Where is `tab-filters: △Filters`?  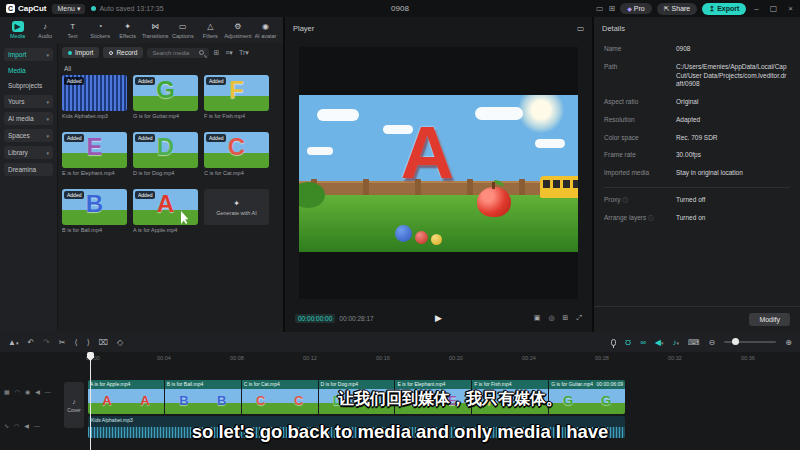
tab-filters: △Filters is located at coordinates (210, 30).